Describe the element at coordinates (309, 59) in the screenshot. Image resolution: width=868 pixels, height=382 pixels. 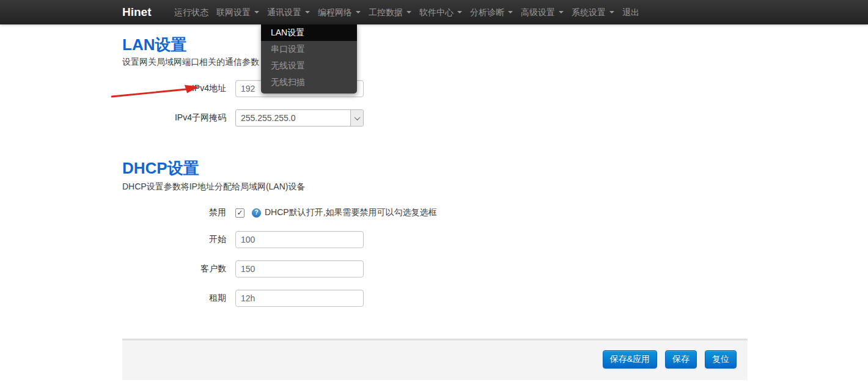
I see `comm-settings-dropdown-menu: LAN设置 串口设置 无线设置 无线扫描` at that location.